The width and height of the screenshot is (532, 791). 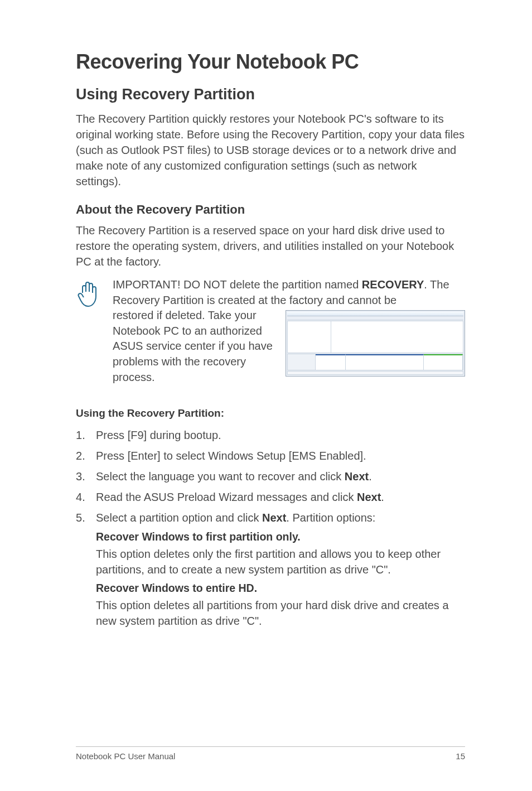 I want to click on option2-title: Recover Windows to entire HD., so click(x=280, y=588).